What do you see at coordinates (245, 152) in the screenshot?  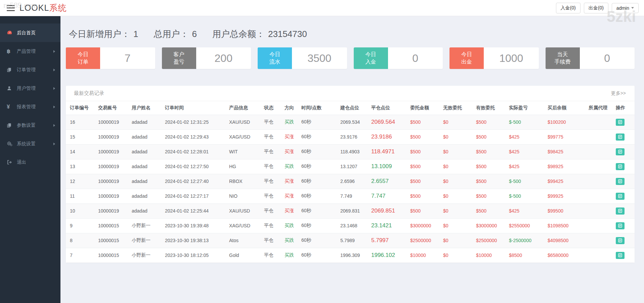 I see `cell-product: WIT` at bounding box center [245, 152].